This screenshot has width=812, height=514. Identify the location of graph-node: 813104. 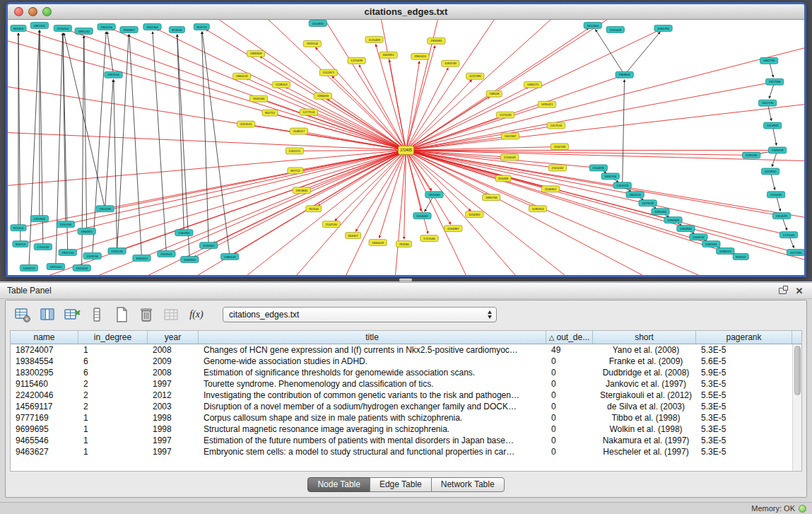
(177, 30).